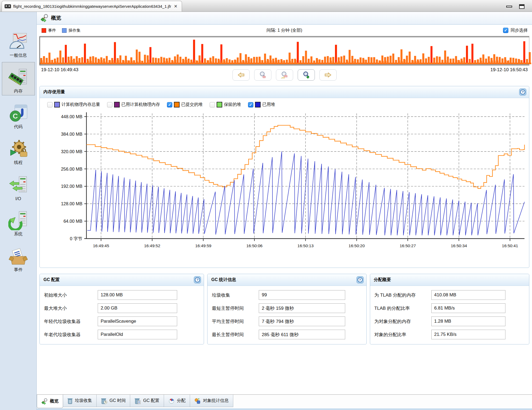  I want to click on avg-pause-field: 7 毫秒 794 微秒, so click(302, 321).